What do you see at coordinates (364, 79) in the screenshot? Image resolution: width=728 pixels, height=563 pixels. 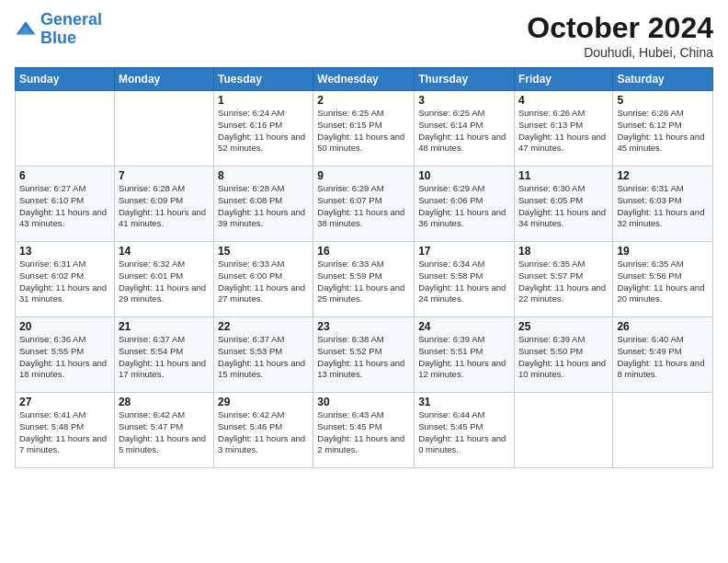 I see `calendar-header-row: SundayMondayTuesdayWednesdayThursdayFrid…` at bounding box center [364, 79].